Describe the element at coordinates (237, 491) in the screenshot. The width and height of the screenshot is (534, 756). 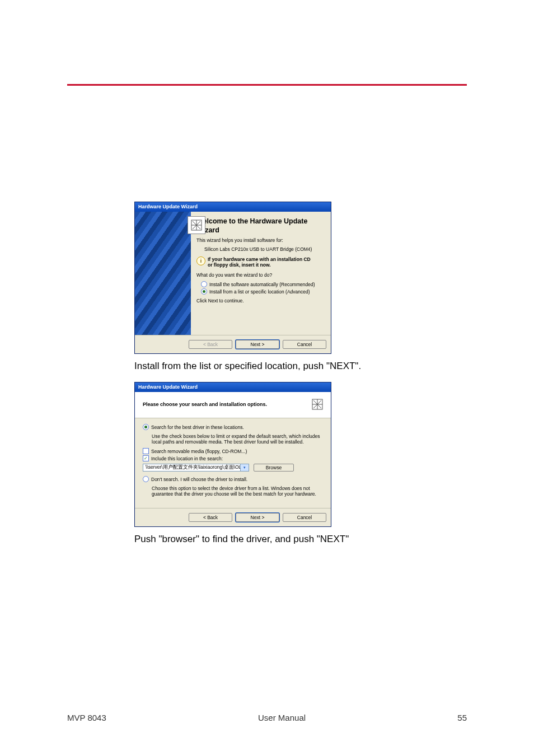
I see `wizard2-desc2: Choose this option to select the device …` at that location.